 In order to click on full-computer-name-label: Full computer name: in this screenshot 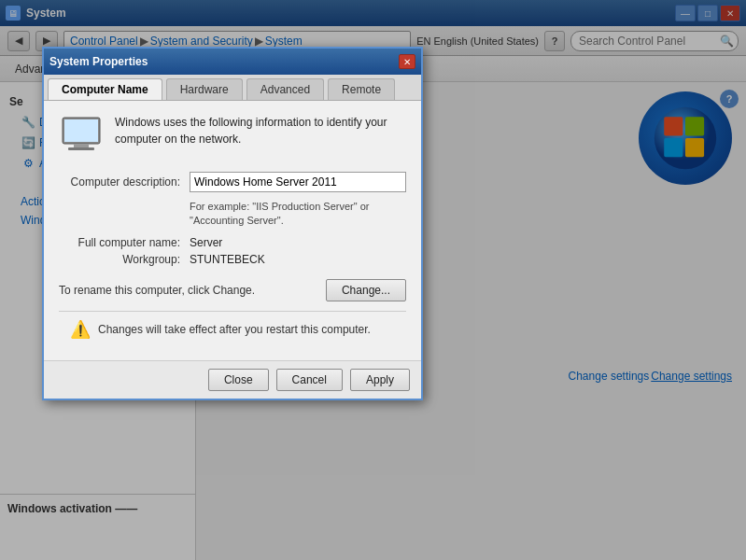, I will do `click(124, 243)`.